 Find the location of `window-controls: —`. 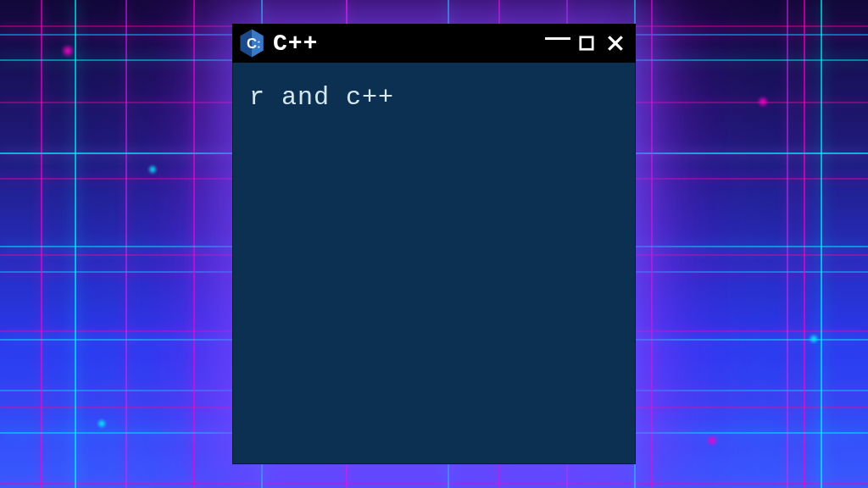

window-controls: — is located at coordinates (587, 43).